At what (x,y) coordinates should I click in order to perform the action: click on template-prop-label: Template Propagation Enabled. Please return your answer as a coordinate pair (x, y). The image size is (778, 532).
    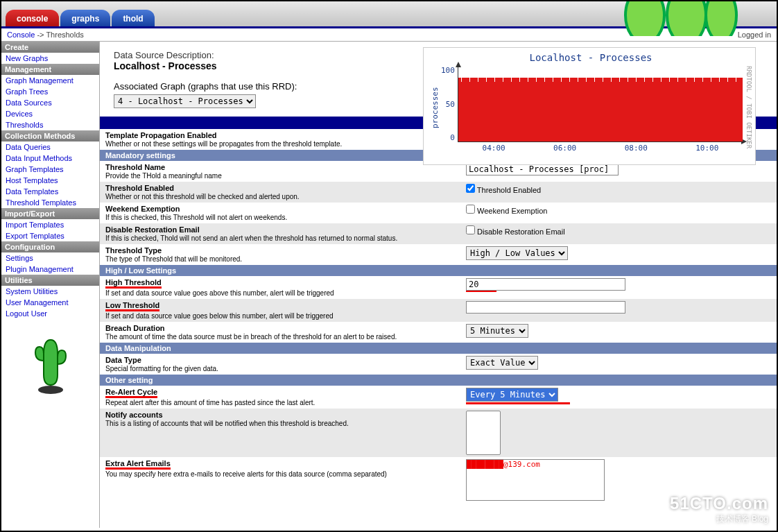
    Looking at the image, I should click on (161, 135).